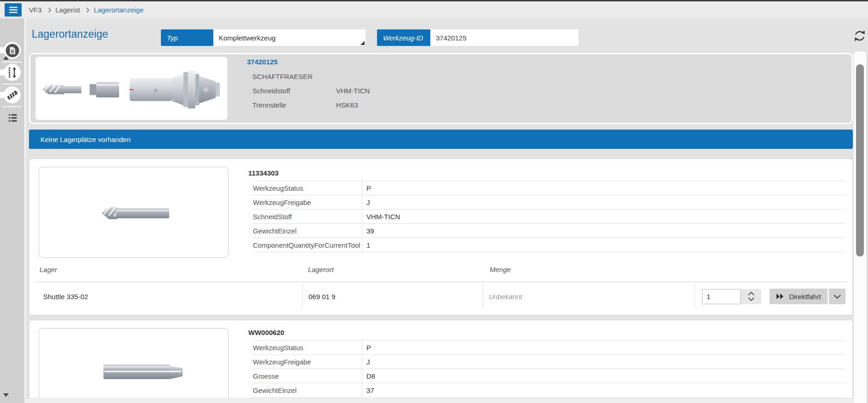 This screenshot has height=403, width=868. Describe the element at coordinates (860, 36) in the screenshot. I see `refresh-button` at that location.